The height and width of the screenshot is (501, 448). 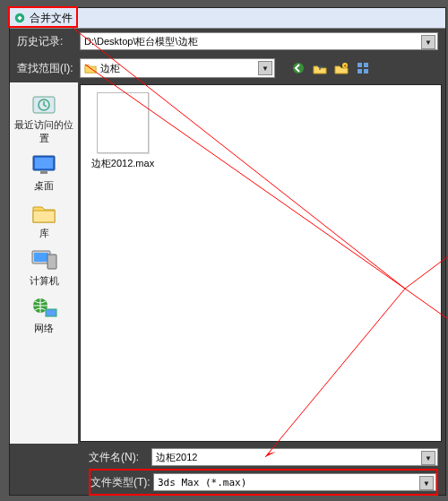 I want to click on places-bar: 最近访问的位置 桌面 库 计算机, so click(x=44, y=263).